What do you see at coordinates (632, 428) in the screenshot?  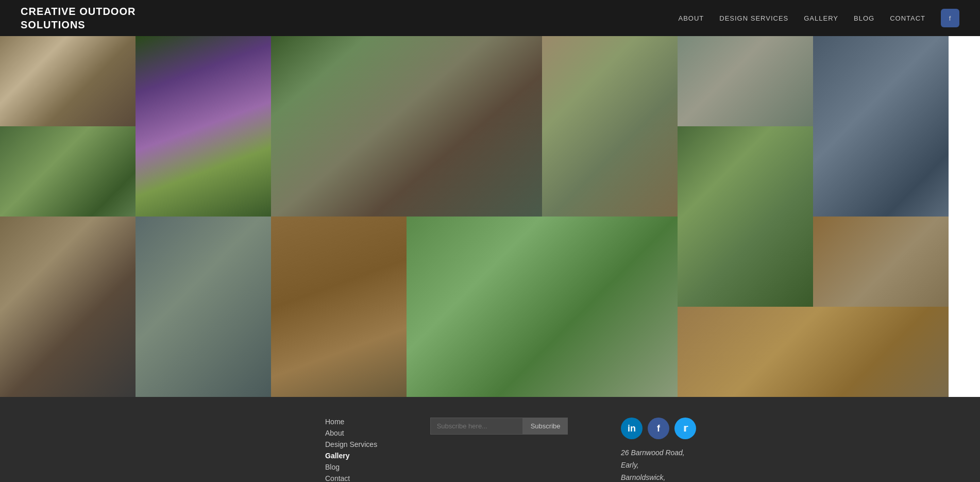 I see `linkedin-icon: in` at bounding box center [632, 428].